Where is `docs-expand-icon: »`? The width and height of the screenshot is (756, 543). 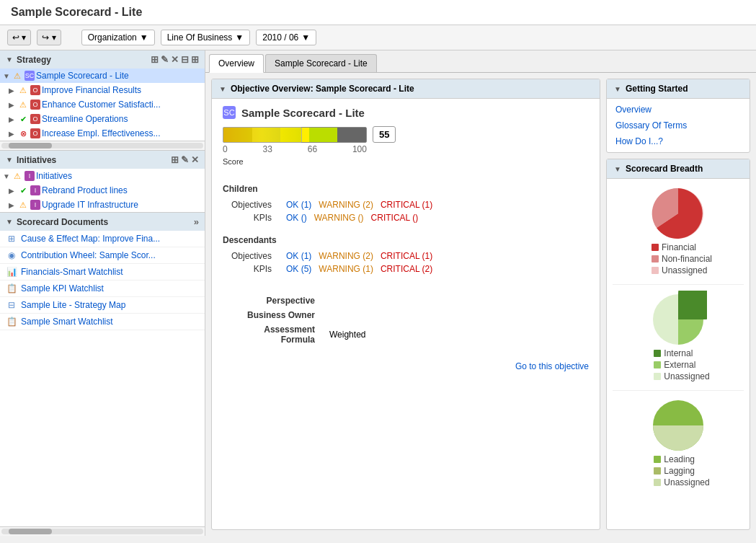
docs-expand-icon: » is located at coordinates (196, 222).